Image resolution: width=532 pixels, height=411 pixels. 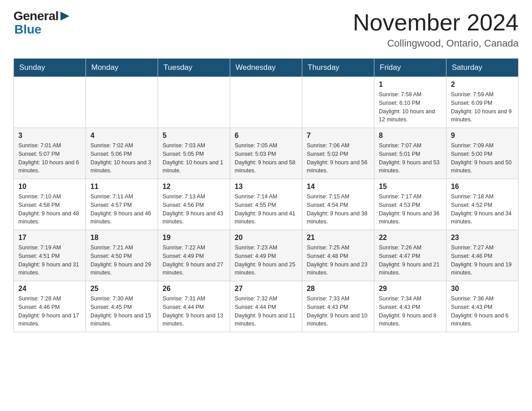 What do you see at coordinates (194, 307) in the screenshot?
I see `table-row: 26 Sunrise: 7:31 AM Sunset: 4:44 PM Dayl…` at bounding box center [194, 307].